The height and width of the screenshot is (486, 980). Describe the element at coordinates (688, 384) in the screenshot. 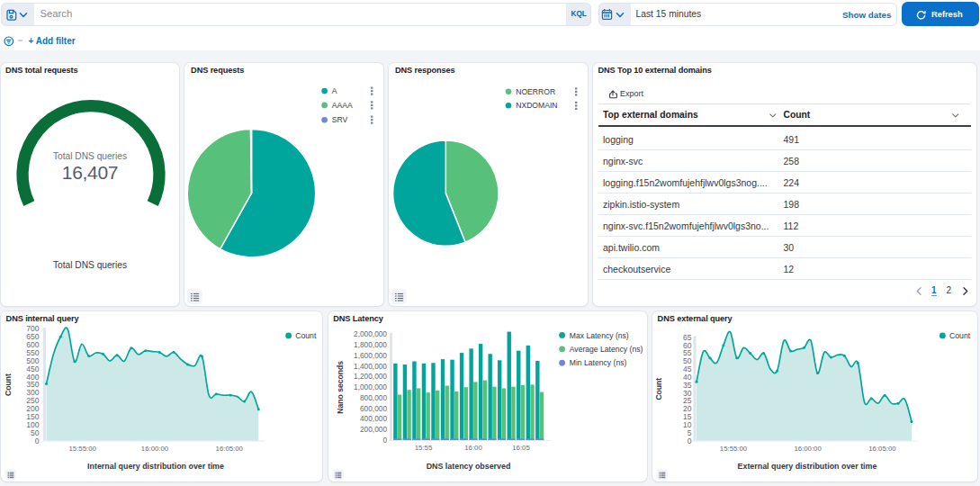

I see `svg-text: 35` at that location.